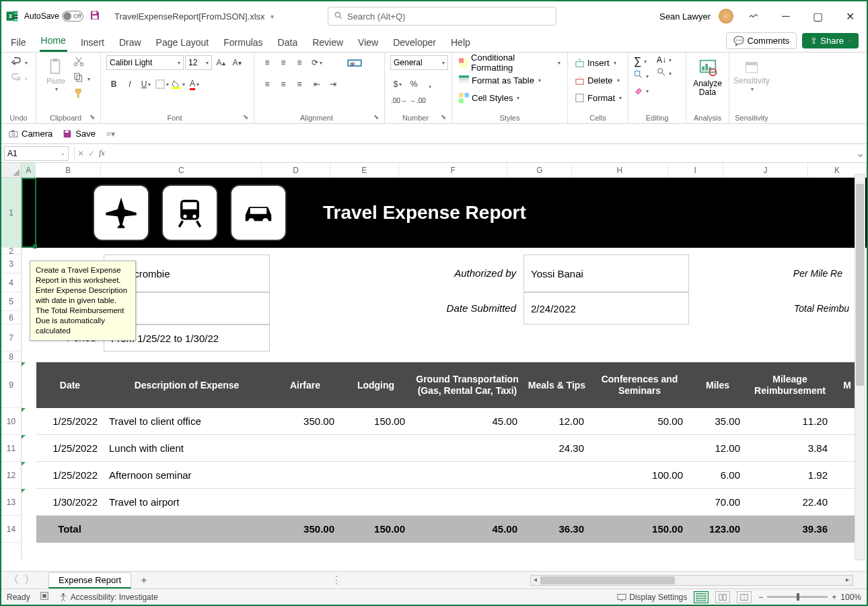 The image size is (868, 606). What do you see at coordinates (44, 597) in the screenshot?
I see `macro-icon` at bounding box center [44, 597].